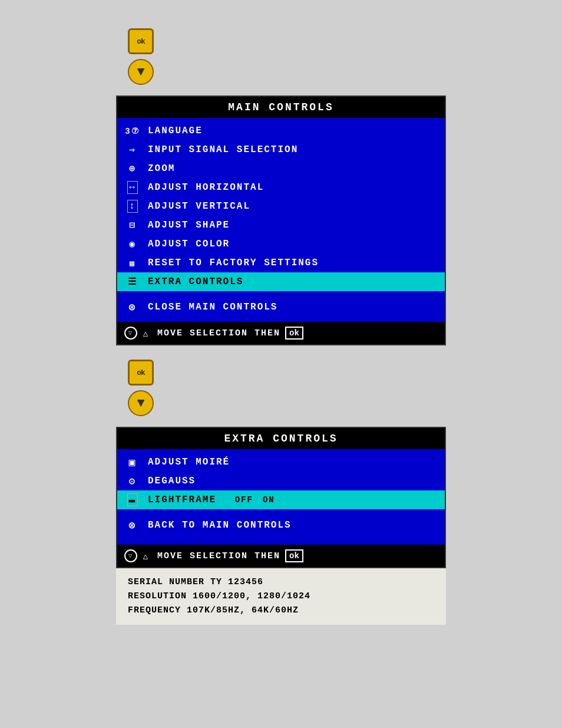 The image size is (562, 728). What do you see at coordinates (269, 500) in the screenshot?
I see `lightframe-on-label: ON` at bounding box center [269, 500].